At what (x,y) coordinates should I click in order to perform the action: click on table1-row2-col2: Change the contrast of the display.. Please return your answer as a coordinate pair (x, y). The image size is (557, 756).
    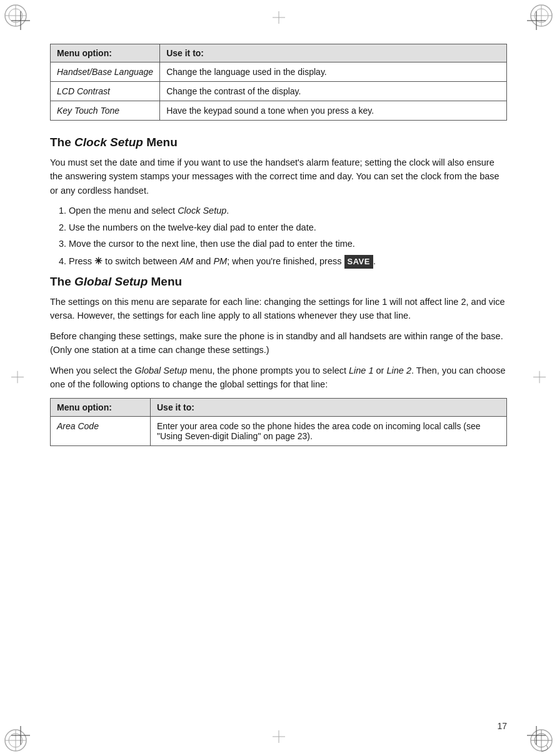
    Looking at the image, I should click on (334, 91).